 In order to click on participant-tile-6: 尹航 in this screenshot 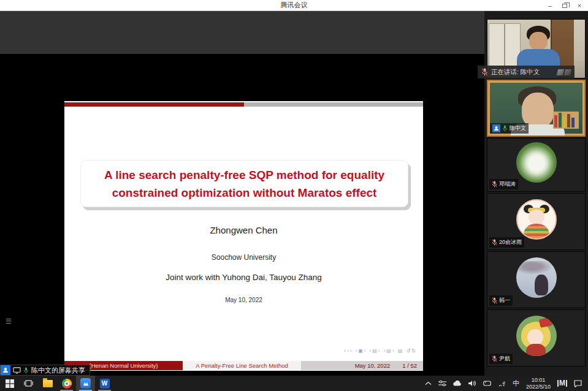, I will do `click(536, 338)`.